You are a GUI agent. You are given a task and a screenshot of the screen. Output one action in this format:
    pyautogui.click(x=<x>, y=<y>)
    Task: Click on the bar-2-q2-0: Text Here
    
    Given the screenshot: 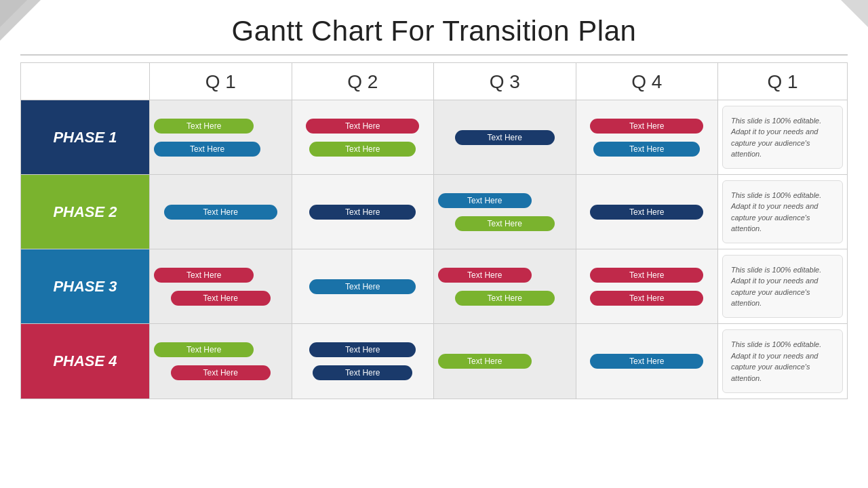 What is the action you would take?
    pyautogui.click(x=362, y=212)
    